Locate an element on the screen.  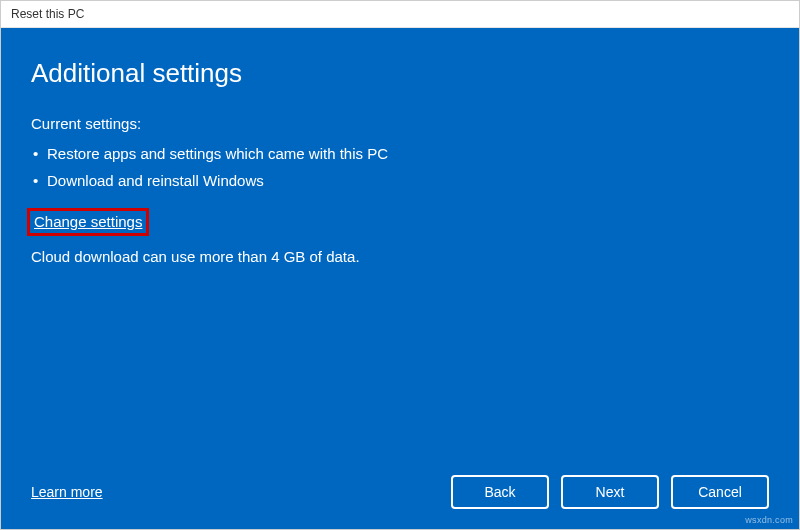
page-heading: Additional settings is located at coordinates (400, 74).